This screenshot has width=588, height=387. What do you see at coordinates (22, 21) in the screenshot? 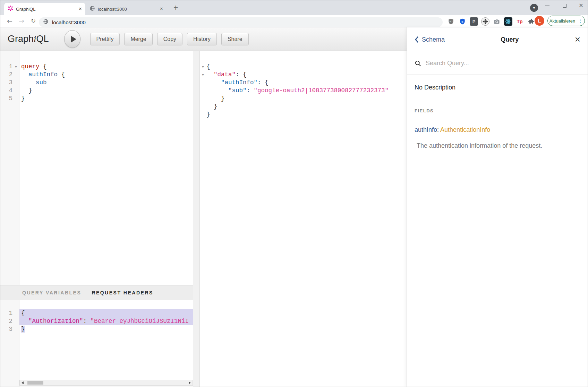
I see `forward-icon: →` at bounding box center [22, 21].